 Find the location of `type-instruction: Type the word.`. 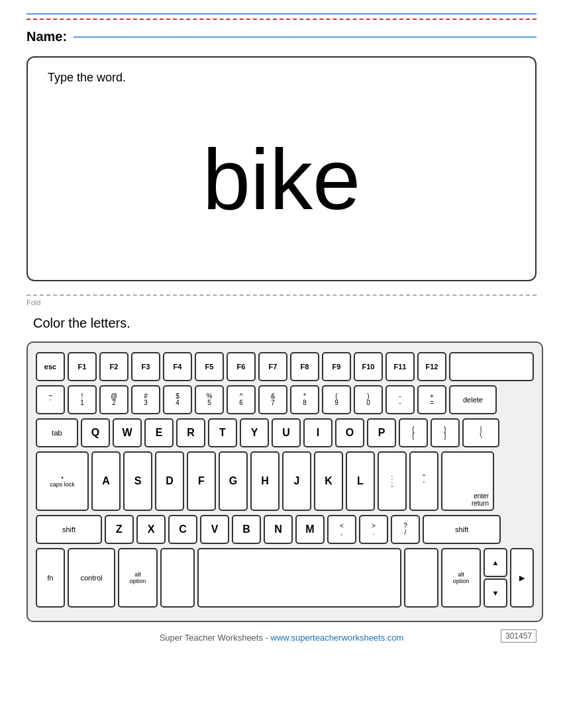

type-instruction: Type the word. is located at coordinates (282, 78).